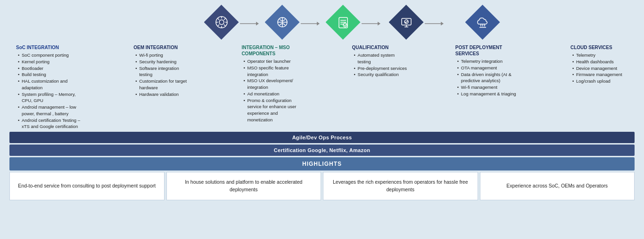  What do you see at coordinates (293, 24) in the screenshot?
I see `mso-icon-group` at bounding box center [293, 24].